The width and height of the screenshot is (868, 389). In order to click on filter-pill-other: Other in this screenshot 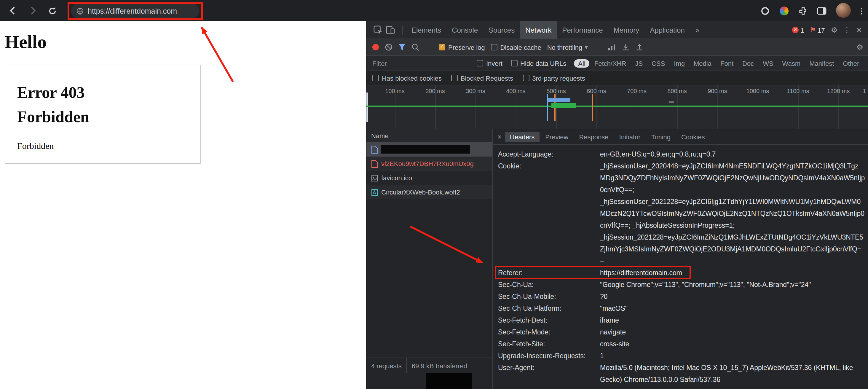, I will do `click(851, 63)`.